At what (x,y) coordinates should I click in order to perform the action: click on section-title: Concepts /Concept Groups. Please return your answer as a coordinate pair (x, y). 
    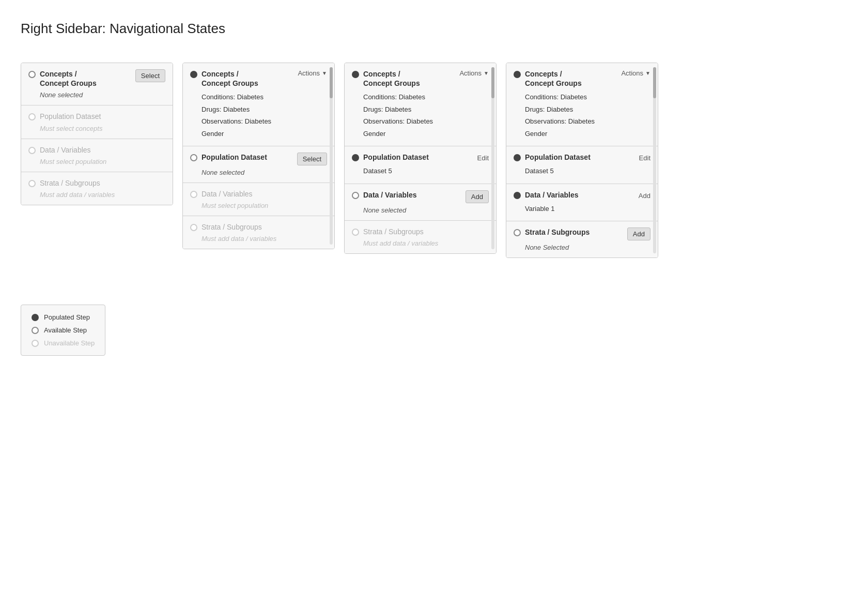
    Looking at the image, I should click on (230, 79).